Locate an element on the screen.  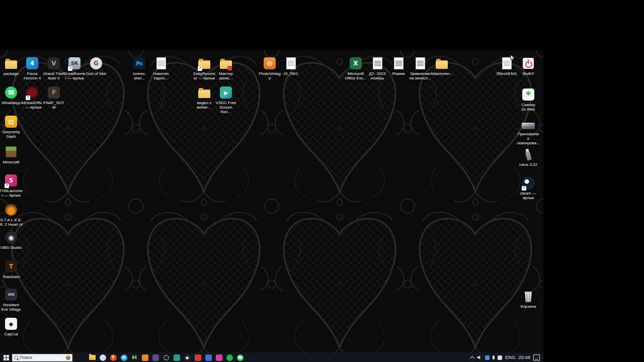
desktop-icon-drweb-scanner: *Сканер Dr.Web is located at coordinates (528, 100).